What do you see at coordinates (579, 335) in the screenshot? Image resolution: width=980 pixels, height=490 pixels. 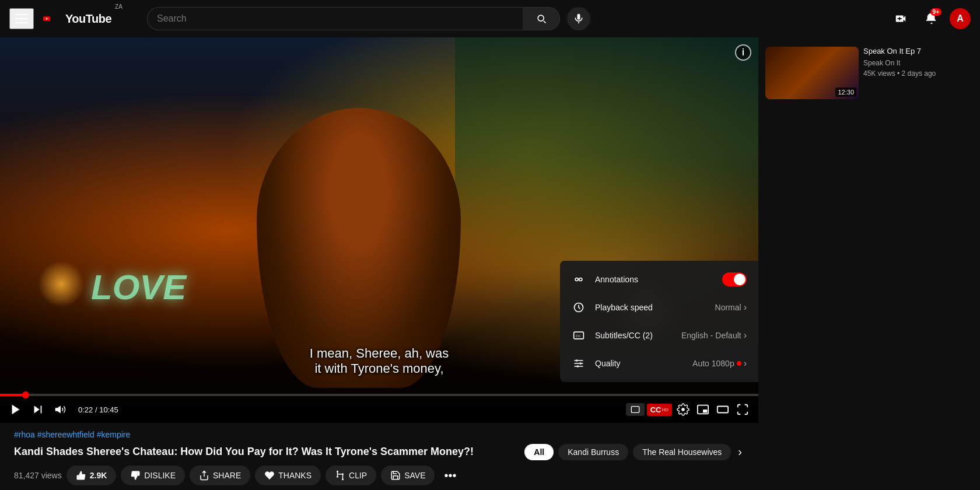 I see `subtitles-icon: CC` at bounding box center [579, 335].